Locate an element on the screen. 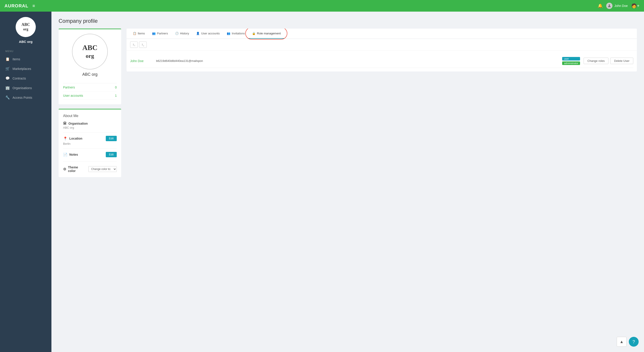 The height and width of the screenshot is (352, 644). avatar is located at coordinates (610, 6).